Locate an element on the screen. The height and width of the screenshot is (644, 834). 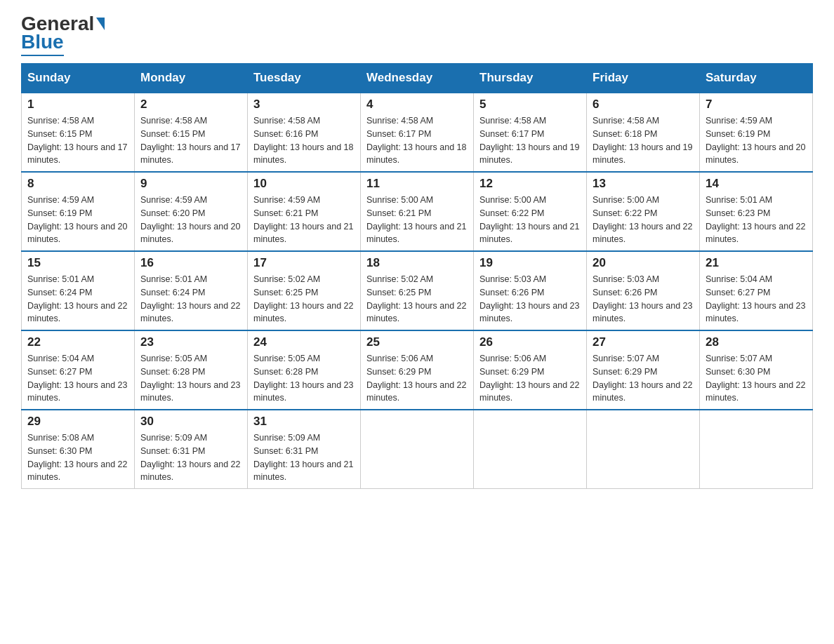
day-number: 2 is located at coordinates (191, 105).